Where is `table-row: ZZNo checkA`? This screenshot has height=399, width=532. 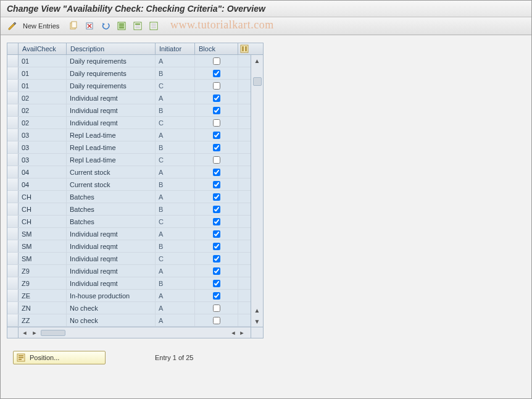 table-row: ZZNo checkA is located at coordinates (129, 321).